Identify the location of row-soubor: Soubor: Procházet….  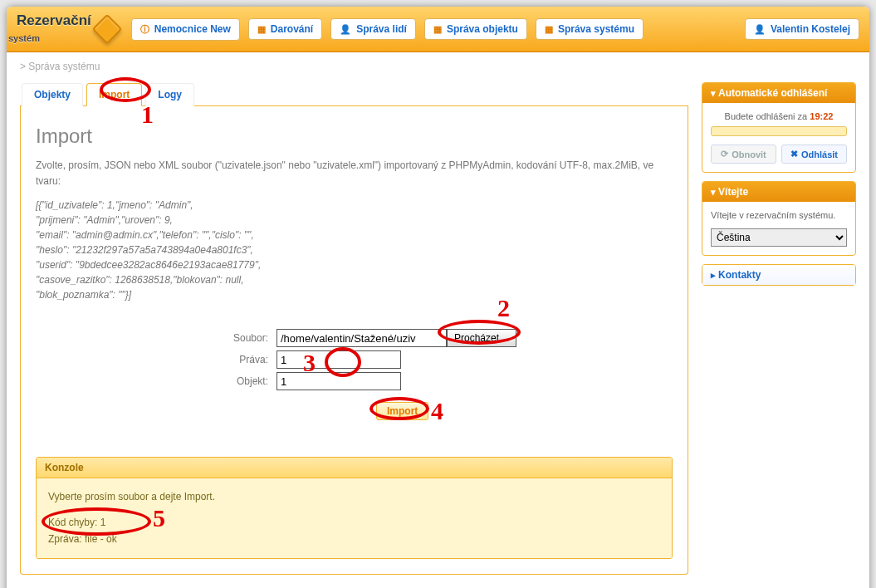
(354, 338).